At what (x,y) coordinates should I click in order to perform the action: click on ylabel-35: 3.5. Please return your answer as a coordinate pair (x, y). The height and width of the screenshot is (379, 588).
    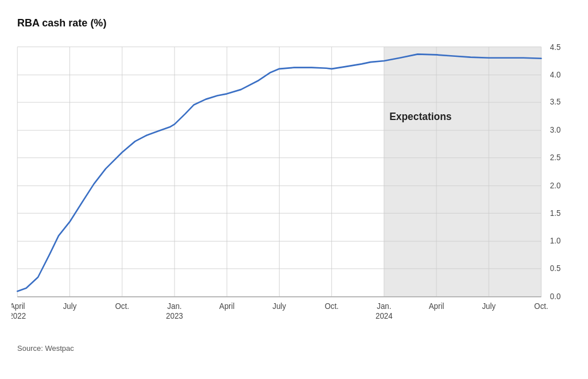
    Looking at the image, I should click on (556, 102).